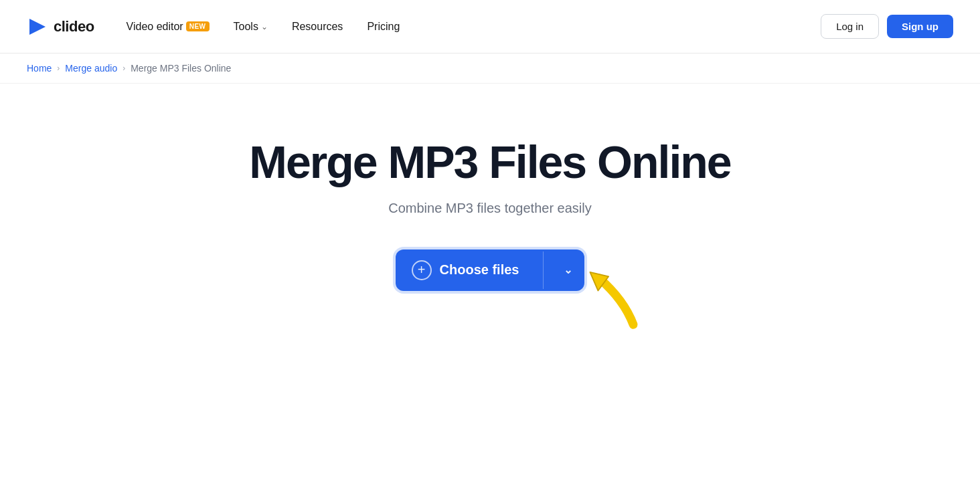 This screenshot has height=501, width=980. What do you see at coordinates (39, 68) in the screenshot?
I see `breadcrumb-home: Home` at bounding box center [39, 68].